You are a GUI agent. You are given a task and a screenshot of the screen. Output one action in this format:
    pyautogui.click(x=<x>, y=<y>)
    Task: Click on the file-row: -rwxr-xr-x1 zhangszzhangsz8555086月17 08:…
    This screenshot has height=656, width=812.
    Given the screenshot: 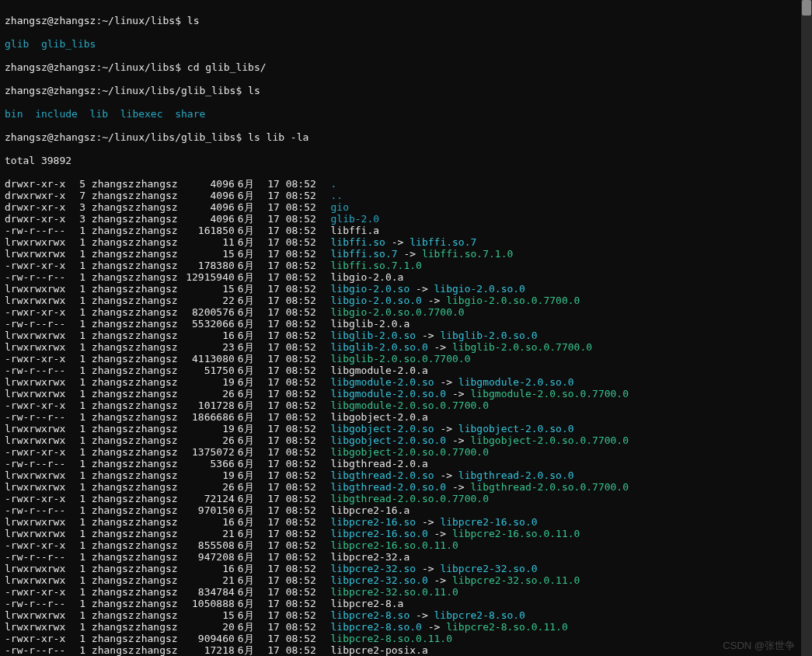 What is the action you would take?
    pyautogui.click(x=406, y=546)
    